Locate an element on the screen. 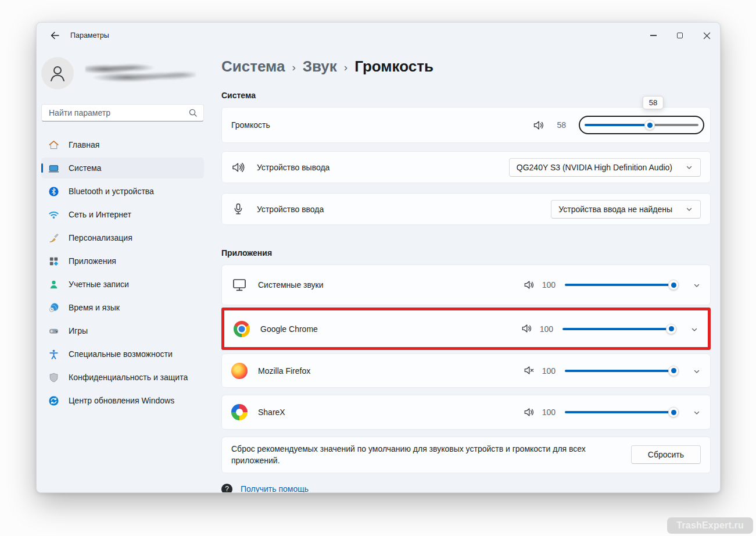  back-arrow-icon is located at coordinates (55, 35).